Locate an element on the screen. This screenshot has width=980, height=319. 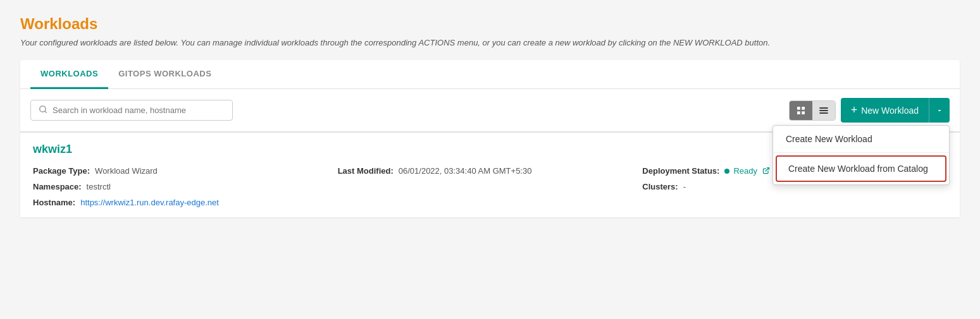
create-from-catalog-item: Create New Workload from Catalog is located at coordinates (861, 169).